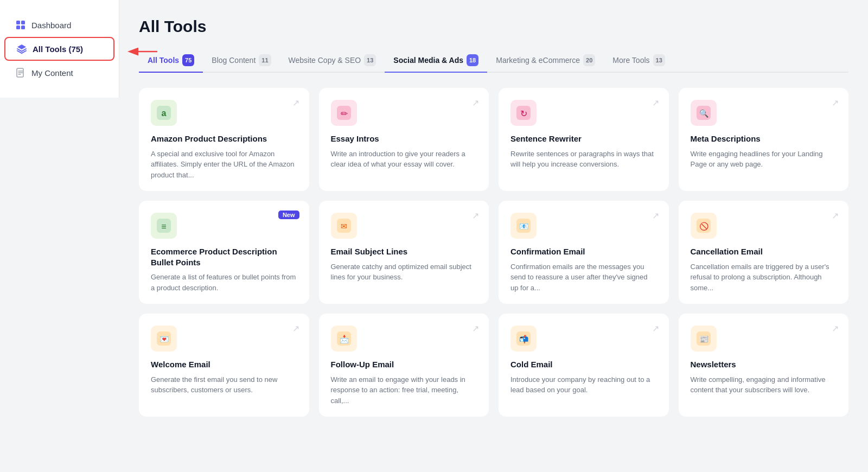 Image resolution: width=868 pixels, height=472 pixels. What do you see at coordinates (584, 278) in the screenshot?
I see `card-desc-confirmation-email: Confirmation emails are the messages you…` at bounding box center [584, 278].